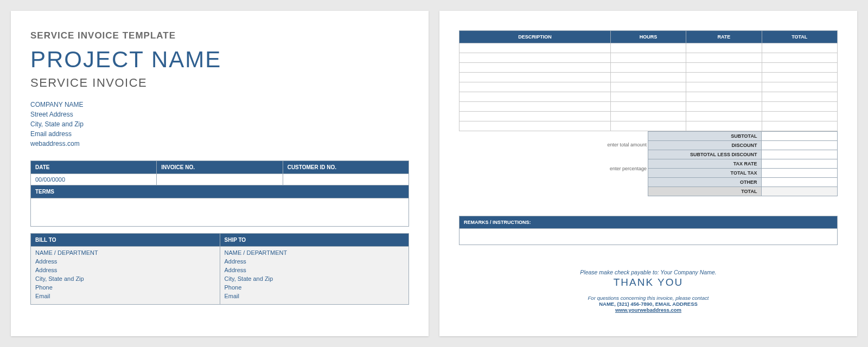 The image size is (868, 347). Describe the element at coordinates (220, 114) in the screenshot. I see `company-street: Street Address` at that location.